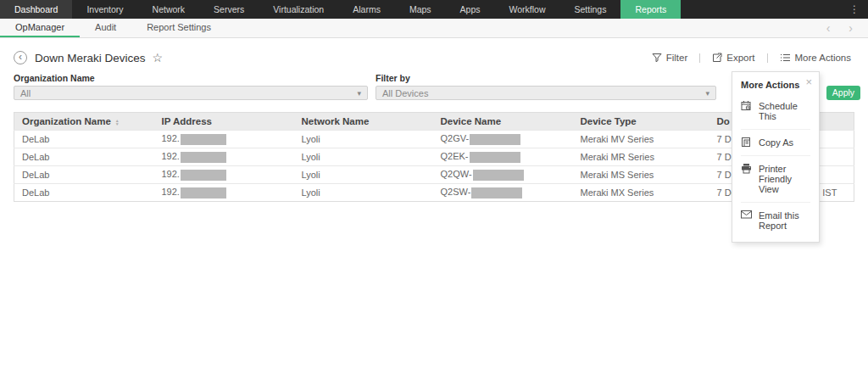 This screenshot has height=369, width=868. Describe the element at coordinates (105, 9) in the screenshot. I see `nav-inventory: Inventory` at that location.